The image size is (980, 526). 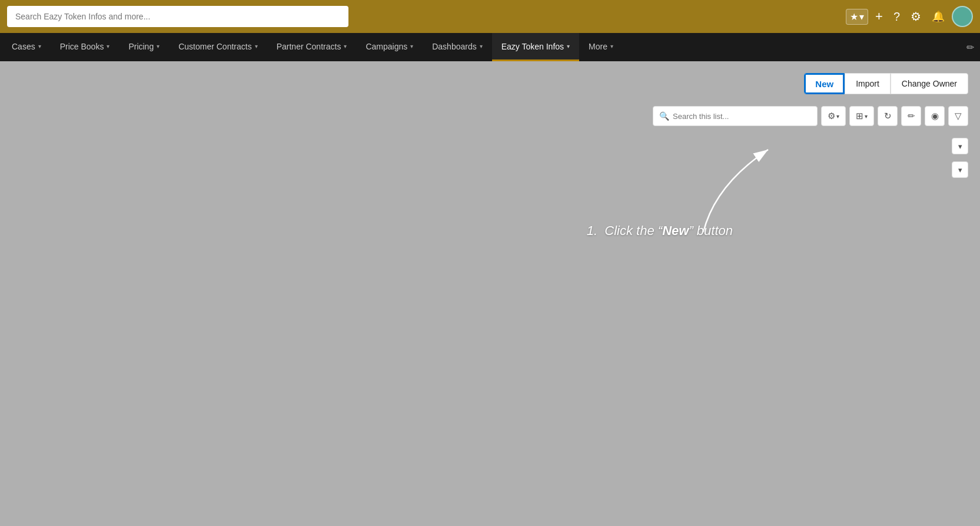 What do you see at coordinates (257, 46) in the screenshot?
I see `nav-chevron-customer-contracts: ▾` at bounding box center [257, 46].